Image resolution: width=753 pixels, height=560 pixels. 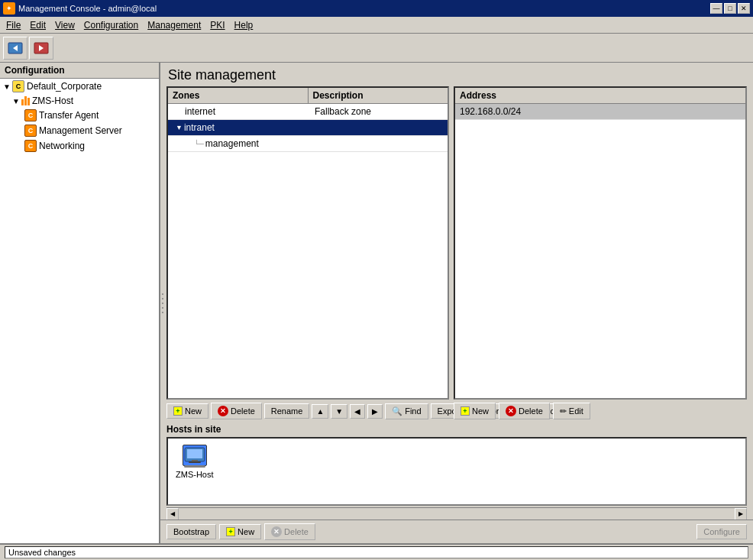 I want to click on zones-rename-label: Rename, so click(x=287, y=411).